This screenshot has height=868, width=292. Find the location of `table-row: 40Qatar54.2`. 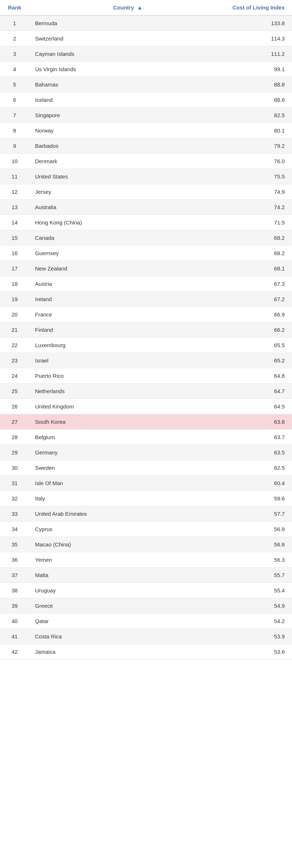

table-row: 40Qatar54.2 is located at coordinates (146, 621).